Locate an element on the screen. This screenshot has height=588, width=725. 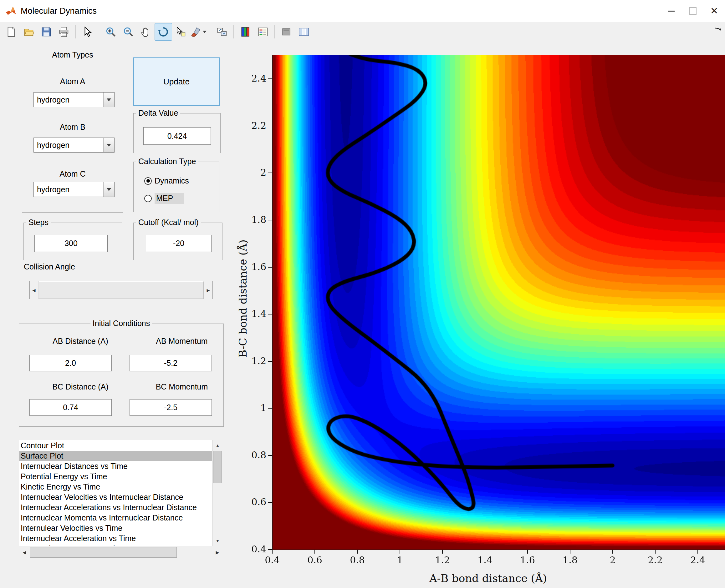
data-cursor-button is located at coordinates (181, 32).